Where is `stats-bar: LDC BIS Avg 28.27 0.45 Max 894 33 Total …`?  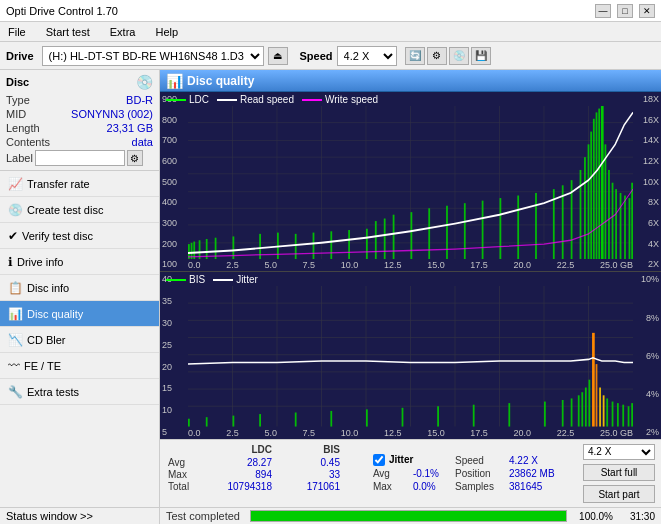 stats-bar: LDC BIS Avg 28.27 0.45 Max 894 33 Total … is located at coordinates (410, 473).